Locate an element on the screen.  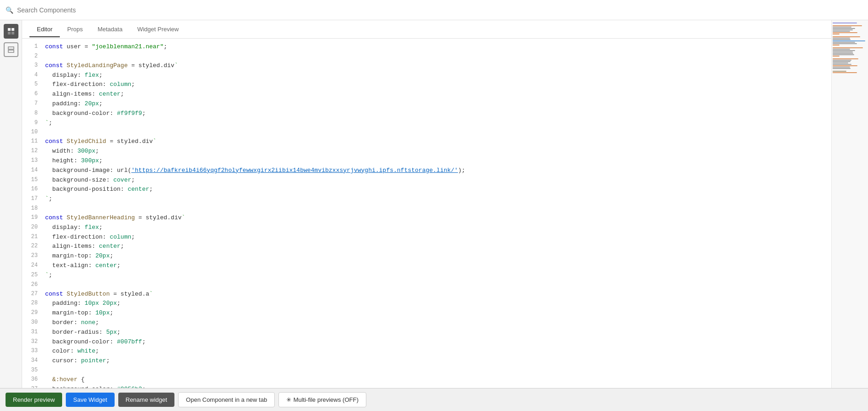
minimap-content is located at coordinates (850, 48).